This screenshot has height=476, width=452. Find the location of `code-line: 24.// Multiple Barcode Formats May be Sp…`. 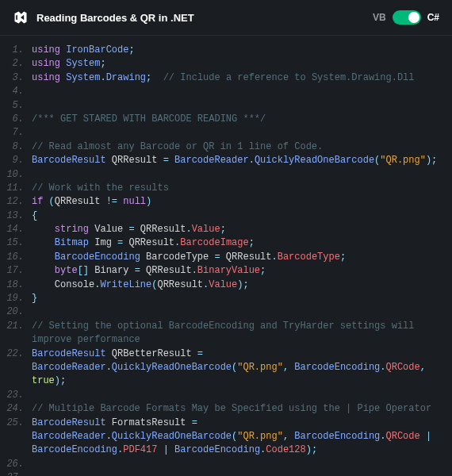

code-line: 24.// Multiple Barcode Formats May be Sp… is located at coordinates (226, 409).